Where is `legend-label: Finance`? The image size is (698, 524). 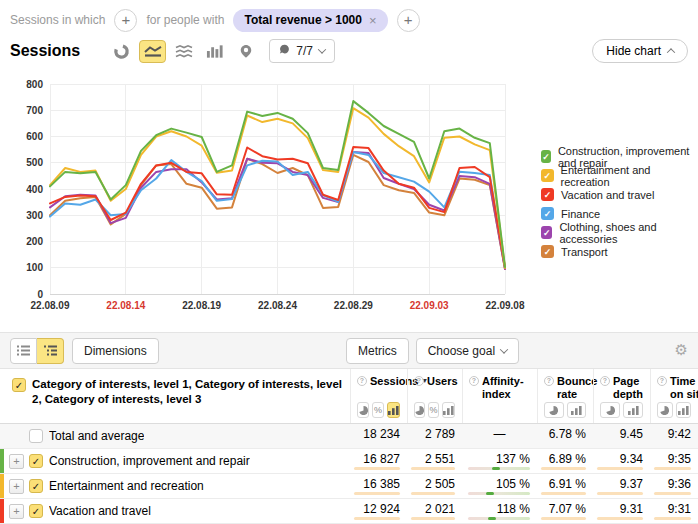 legend-label: Finance is located at coordinates (580, 214).